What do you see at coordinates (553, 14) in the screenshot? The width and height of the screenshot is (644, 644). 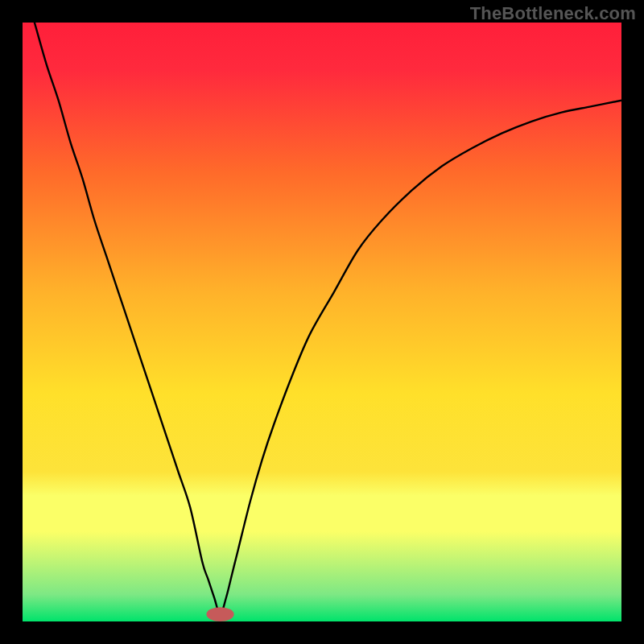 I see `watermark-text: TheBottleneck.com` at bounding box center [553, 14].